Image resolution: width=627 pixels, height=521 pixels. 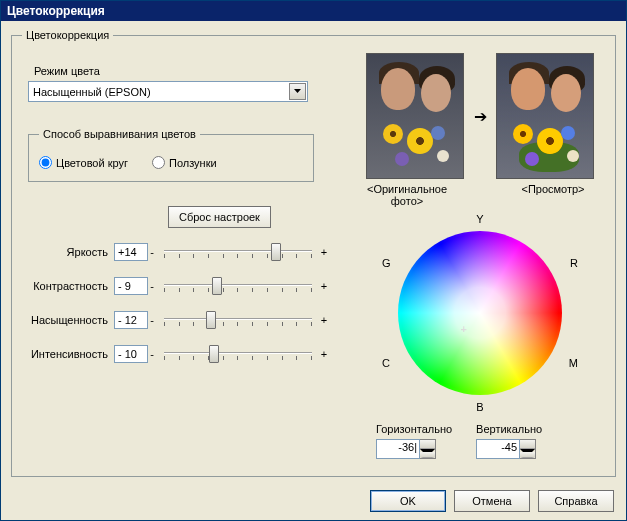 What do you see at coordinates (408, 501) in the screenshot?
I see `ok-button: OK` at bounding box center [408, 501].